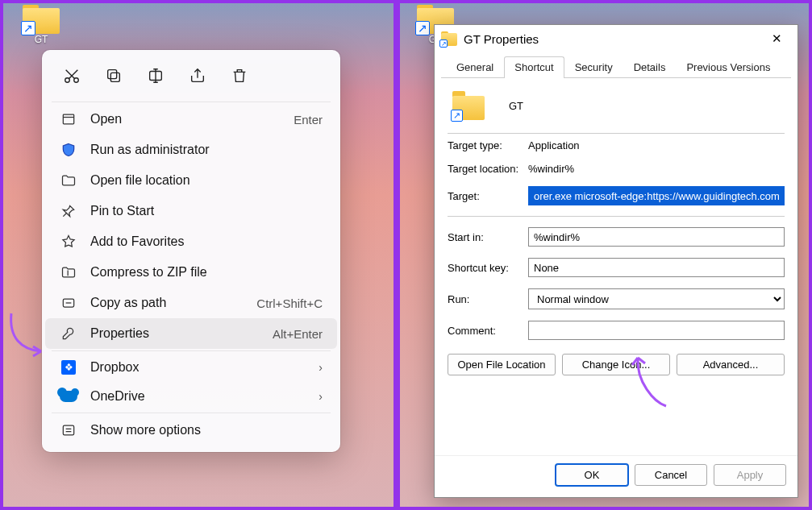 Image resolution: width=812 pixels, height=510 pixels. Describe the element at coordinates (69, 430) in the screenshot. I see `more-icon` at that location.